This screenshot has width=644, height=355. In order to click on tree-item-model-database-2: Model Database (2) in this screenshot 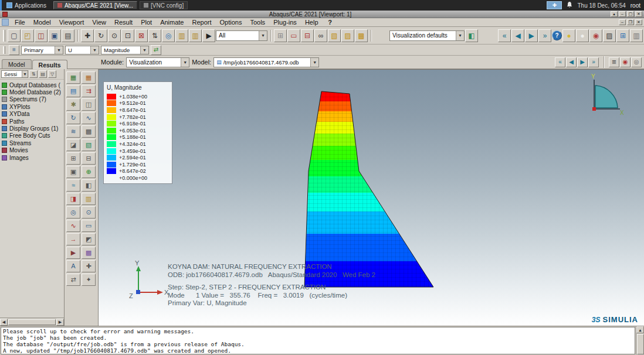, I will do `click(33, 92)`.